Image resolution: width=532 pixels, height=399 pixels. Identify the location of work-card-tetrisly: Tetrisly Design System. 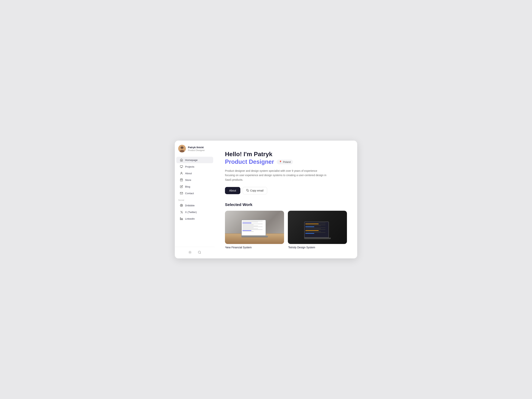
(317, 230).